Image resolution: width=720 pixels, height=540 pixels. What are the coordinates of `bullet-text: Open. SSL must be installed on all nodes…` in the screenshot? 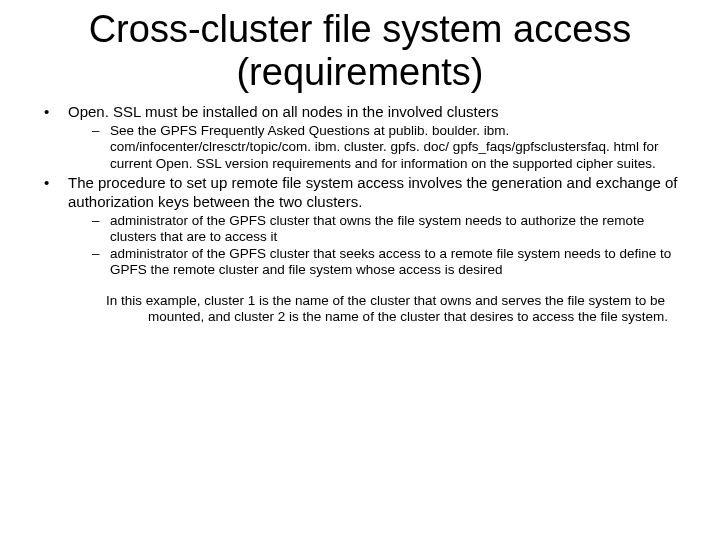 It's located at (284, 112).